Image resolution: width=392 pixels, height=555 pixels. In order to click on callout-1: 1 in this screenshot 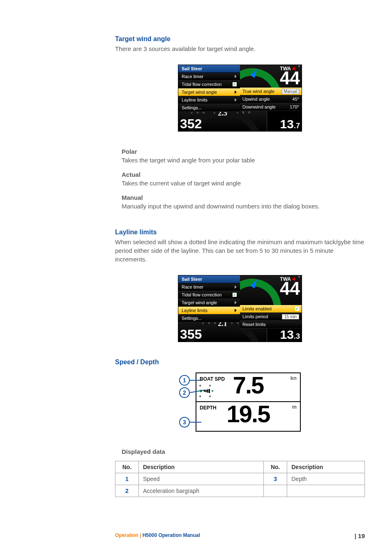, I will do `click(184, 380)`.